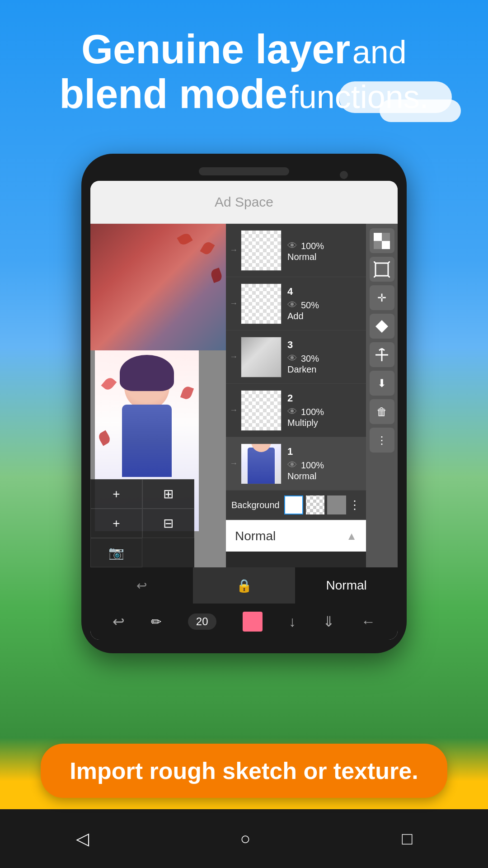 This screenshot has width=488, height=868. I want to click on double-arrow-icon: ⇓, so click(329, 622).